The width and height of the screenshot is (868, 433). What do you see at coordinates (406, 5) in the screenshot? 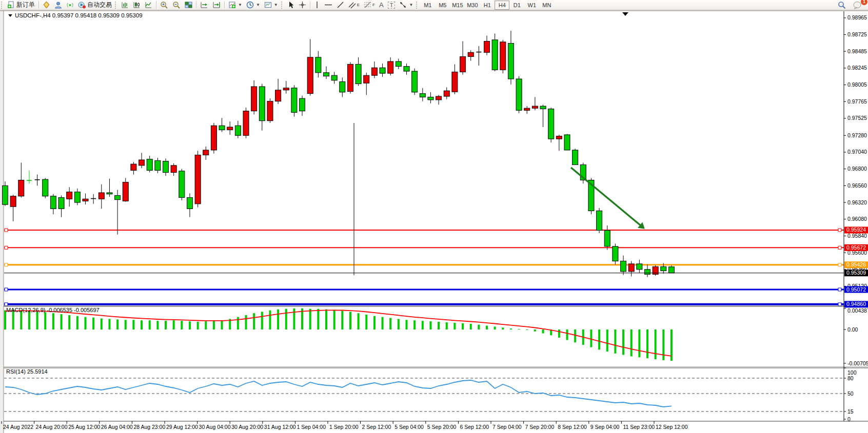
I see `arrows-tool-button: ▼` at bounding box center [406, 5].